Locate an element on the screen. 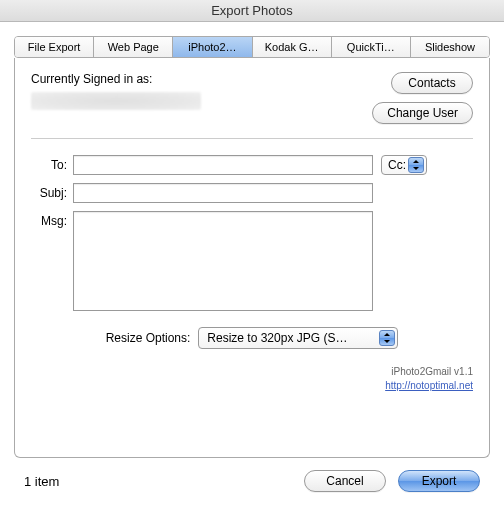 The height and width of the screenshot is (521, 504). tab-iphoto2: iPhoto2… is located at coordinates (212, 47).